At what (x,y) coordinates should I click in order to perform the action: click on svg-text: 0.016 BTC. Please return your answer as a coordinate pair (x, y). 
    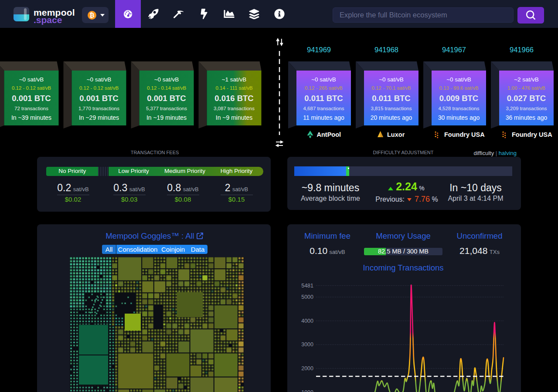
    Looking at the image, I should click on (234, 98).